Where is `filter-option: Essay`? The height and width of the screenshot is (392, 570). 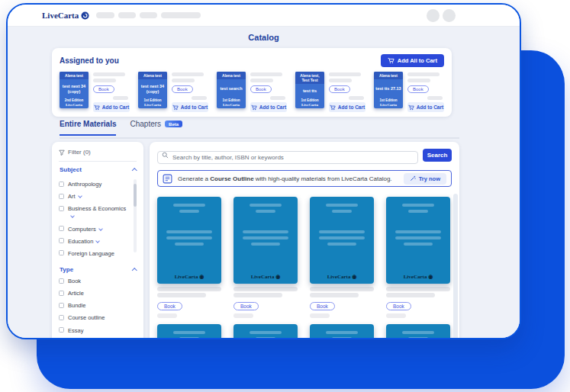 filter-option: Essay is located at coordinates (98, 331).